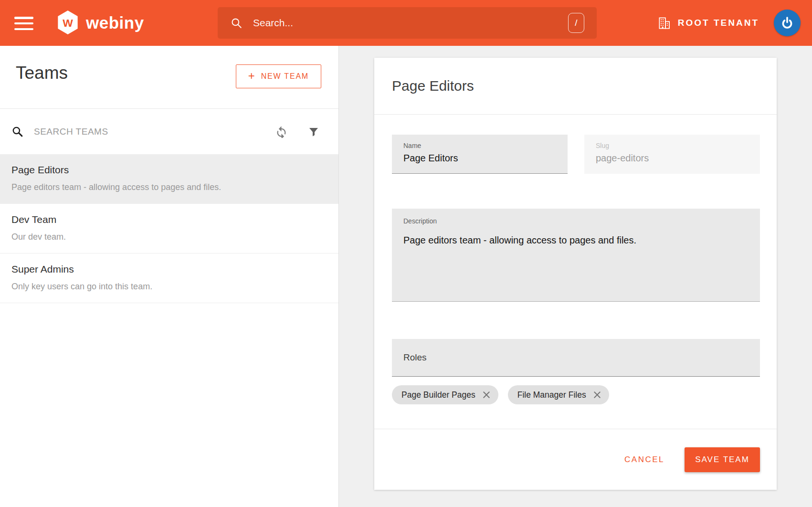  I want to click on save-team-button: SAVE TEAM, so click(722, 460).